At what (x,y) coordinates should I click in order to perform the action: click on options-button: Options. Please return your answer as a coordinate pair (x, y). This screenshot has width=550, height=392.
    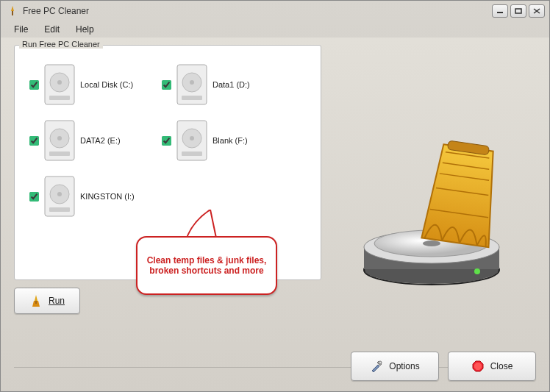
    Looking at the image, I should click on (395, 366).